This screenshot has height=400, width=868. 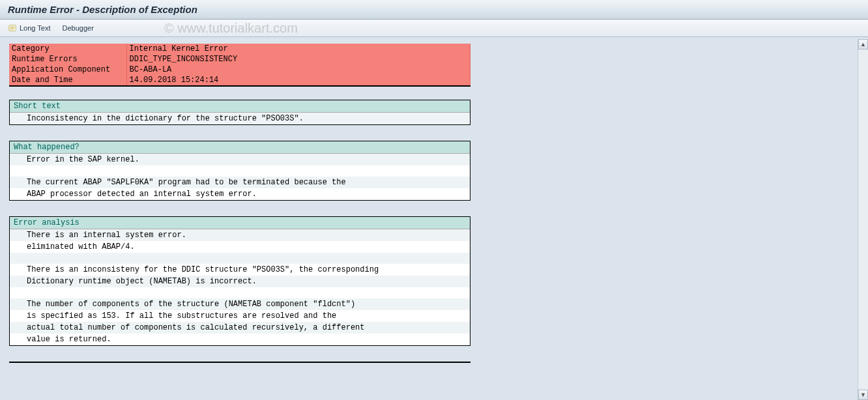 What do you see at coordinates (240, 182) in the screenshot?
I see `text-line: The current ABAP "SAPLF0KA" program had …` at bounding box center [240, 182].